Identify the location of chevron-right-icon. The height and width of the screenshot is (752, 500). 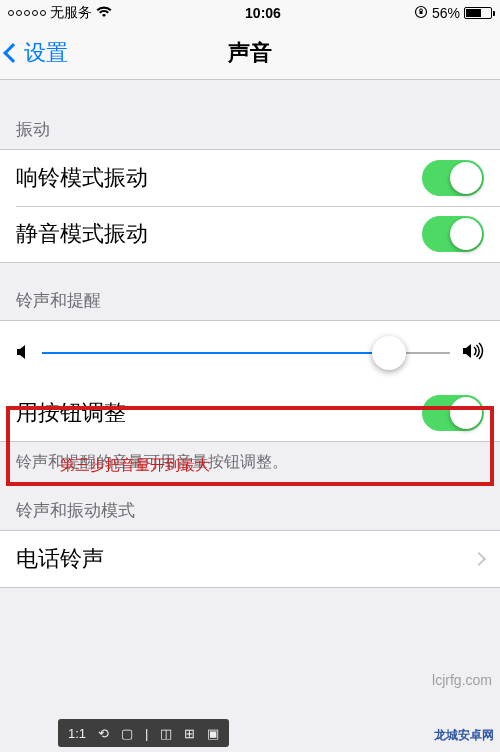
(479, 559).